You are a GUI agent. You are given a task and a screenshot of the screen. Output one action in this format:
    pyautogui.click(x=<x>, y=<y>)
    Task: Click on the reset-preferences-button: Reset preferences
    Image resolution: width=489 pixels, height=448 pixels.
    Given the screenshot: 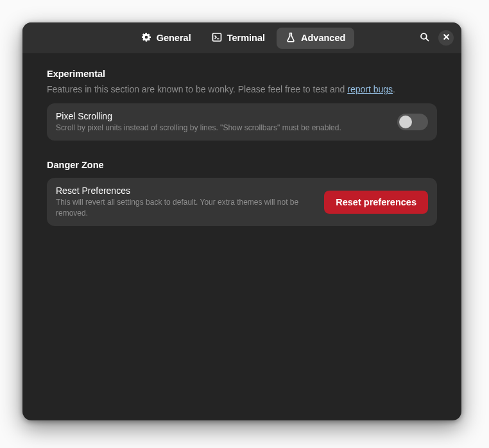 What is the action you would take?
    pyautogui.click(x=376, y=202)
    